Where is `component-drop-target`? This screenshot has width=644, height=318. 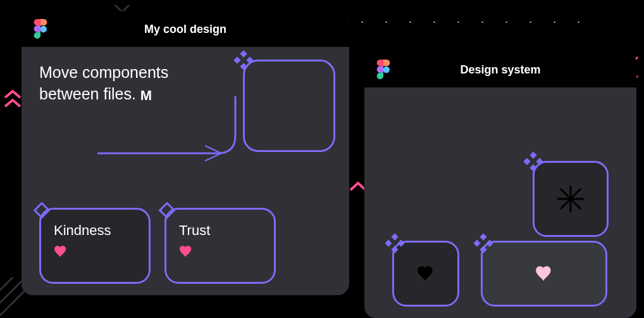
component-drop-target is located at coordinates (289, 106).